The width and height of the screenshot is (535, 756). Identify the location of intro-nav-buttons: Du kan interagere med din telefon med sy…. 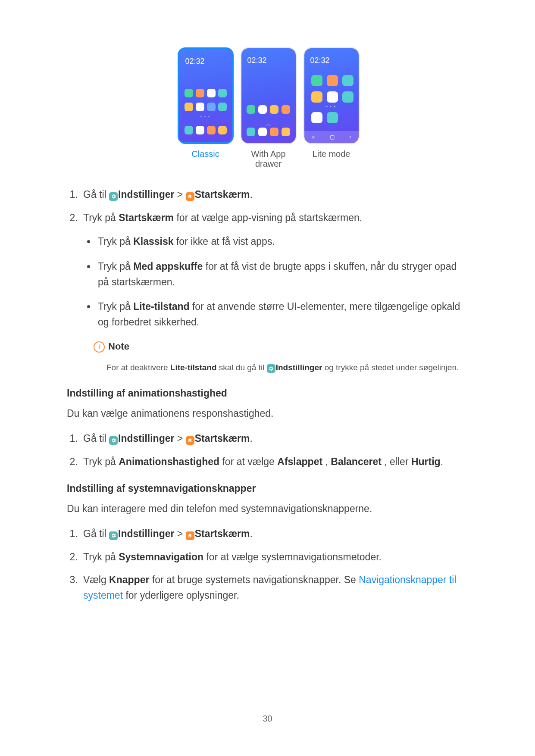
(268, 509).